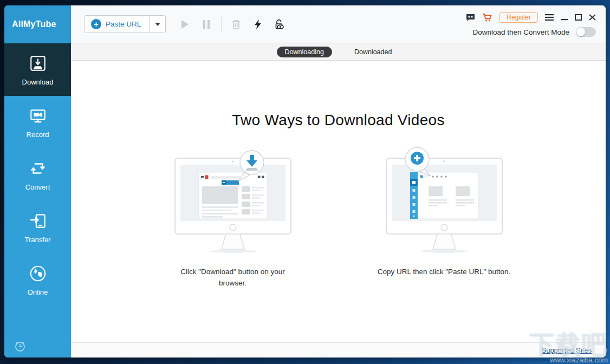  What do you see at coordinates (531, 17) in the screenshot?
I see `window-controls: Register` at bounding box center [531, 17].